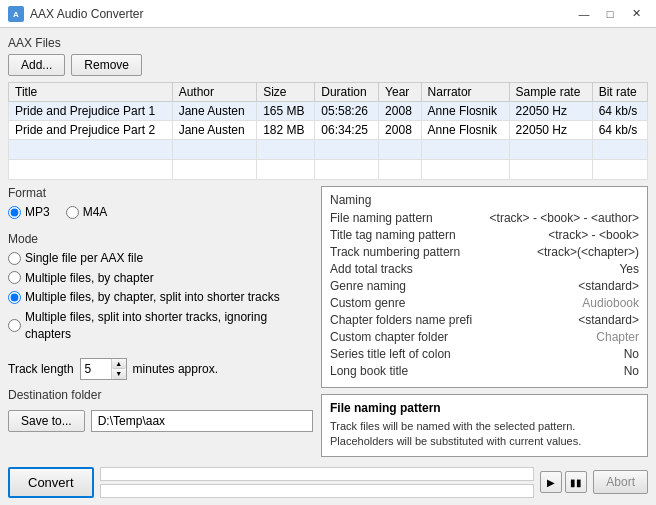 The image size is (656, 505). What do you see at coordinates (551, 482) in the screenshot?
I see `progress-btn-1: ▶` at bounding box center [551, 482].